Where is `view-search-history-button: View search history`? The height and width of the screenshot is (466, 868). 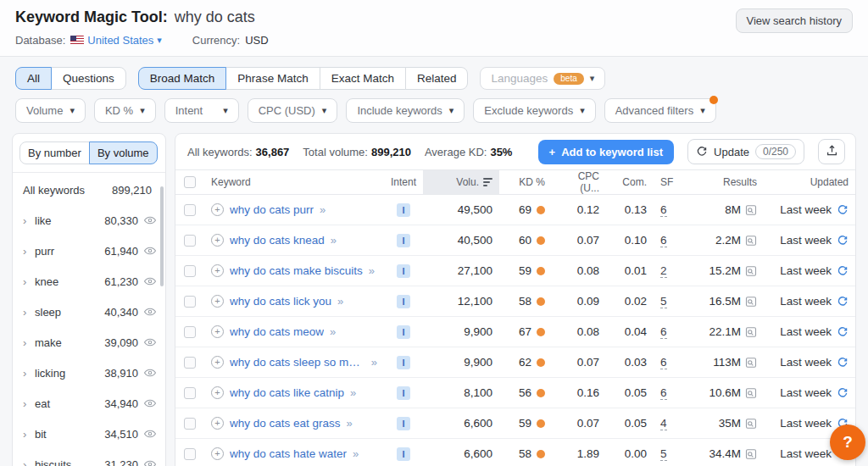
view-search-history-button: View search history is located at coordinates (794, 20).